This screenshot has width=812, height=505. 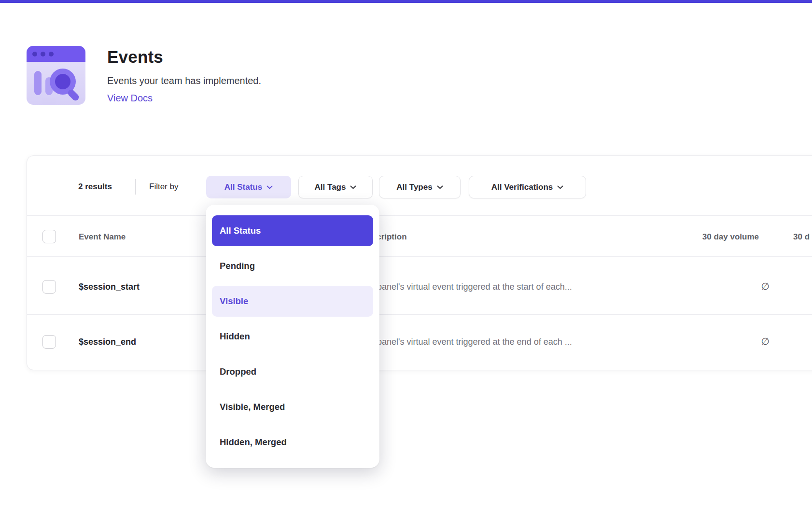 I want to click on view-docs-link: View Docs, so click(x=130, y=98).